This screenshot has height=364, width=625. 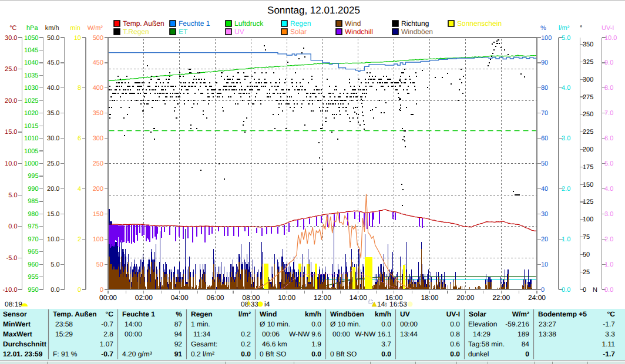 What do you see at coordinates (75, 28) in the screenshot?
I see `svg-text: min` at bounding box center [75, 28].